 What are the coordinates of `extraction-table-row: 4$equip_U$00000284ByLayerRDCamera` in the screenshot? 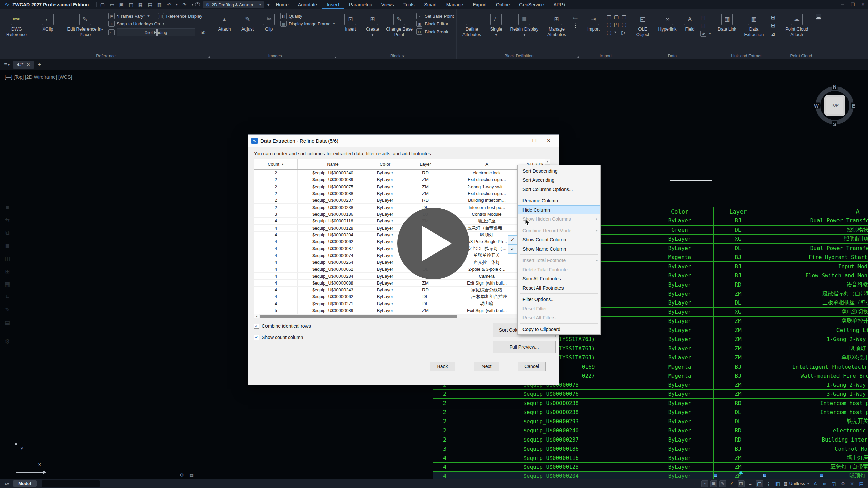 It's located at (402, 276).